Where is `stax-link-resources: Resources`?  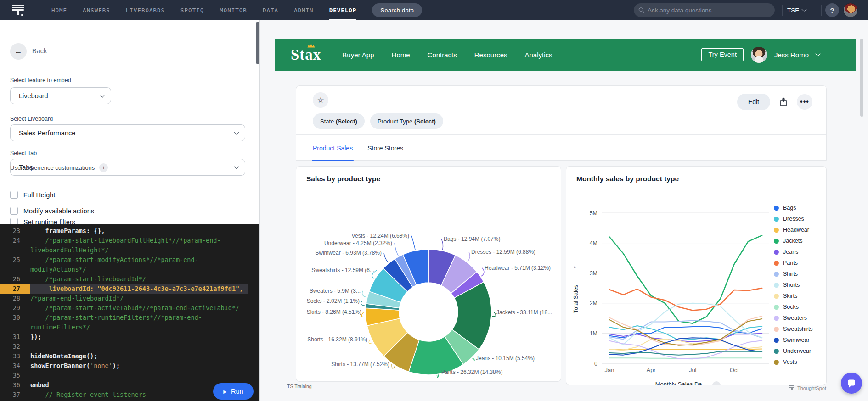 stax-link-resources: Resources is located at coordinates (491, 55).